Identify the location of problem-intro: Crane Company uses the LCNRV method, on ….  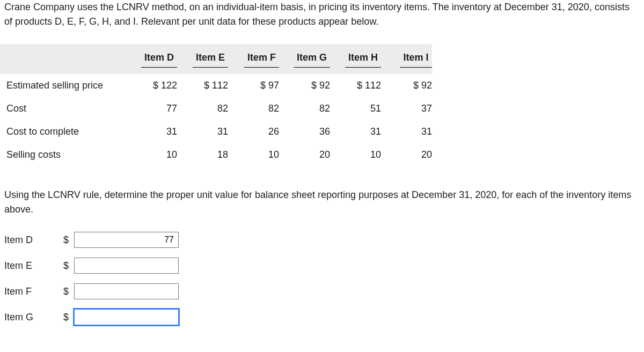
(322, 14).